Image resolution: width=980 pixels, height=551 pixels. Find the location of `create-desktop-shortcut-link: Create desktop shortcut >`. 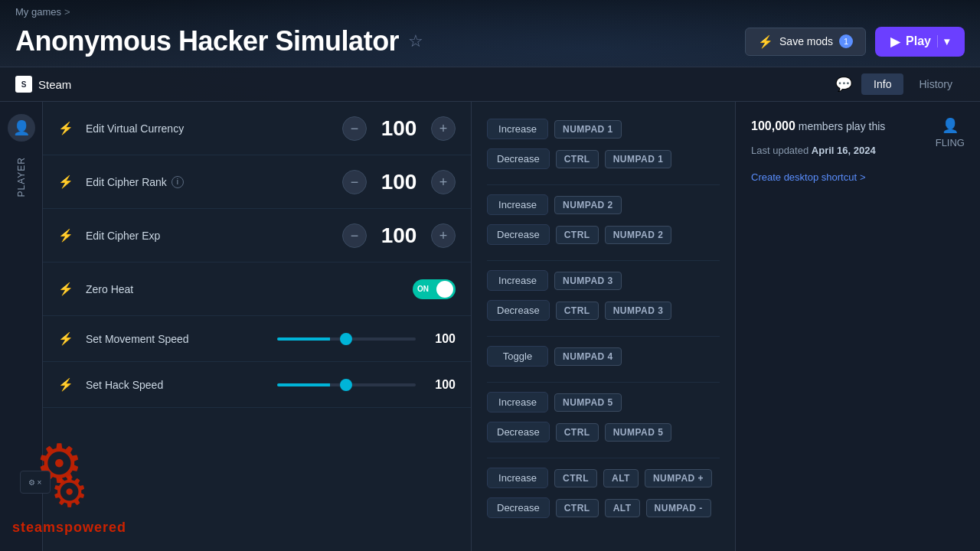

create-desktop-shortcut-link: Create desktop shortcut > is located at coordinates (818, 178).